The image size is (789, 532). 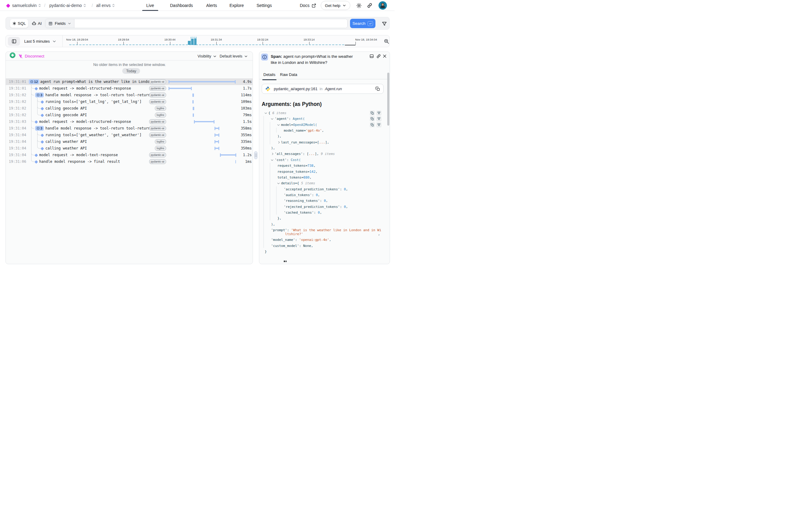 I want to click on enter-key-icon, so click(x=370, y=24).